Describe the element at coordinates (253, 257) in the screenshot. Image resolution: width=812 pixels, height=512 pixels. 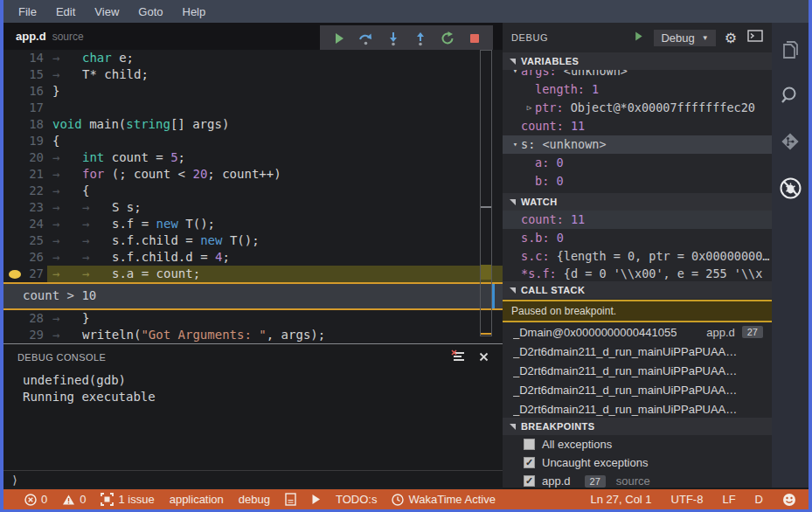
I see `code-line: 26→→s.f.child.d = 4;` at that location.